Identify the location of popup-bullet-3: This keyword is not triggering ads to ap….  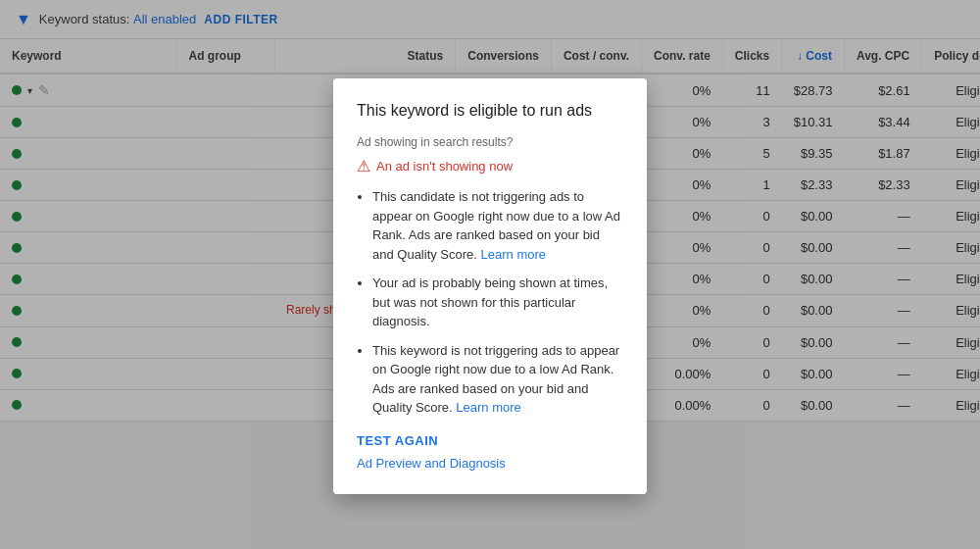
(498, 379).